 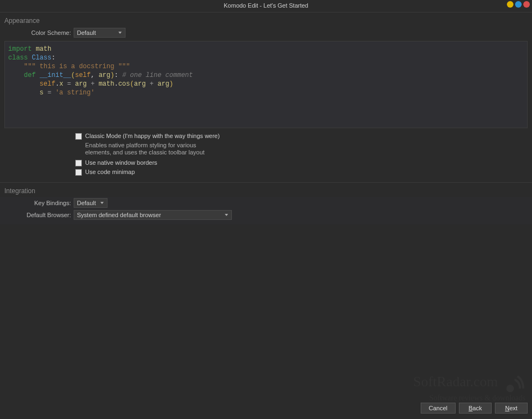 What do you see at coordinates (266, 5) in the screenshot?
I see `window-title: Komodo Edit - Let's Get Started` at bounding box center [266, 5].